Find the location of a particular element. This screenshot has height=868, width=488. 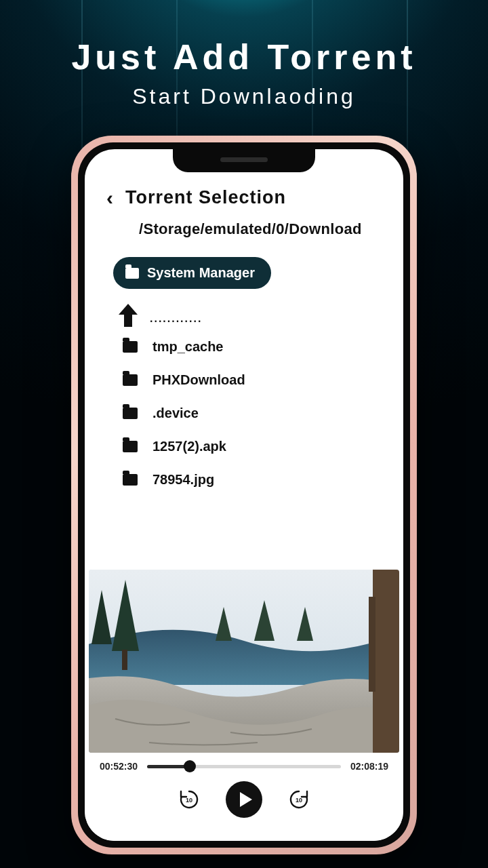

go-up-row: ............ is located at coordinates (250, 315).